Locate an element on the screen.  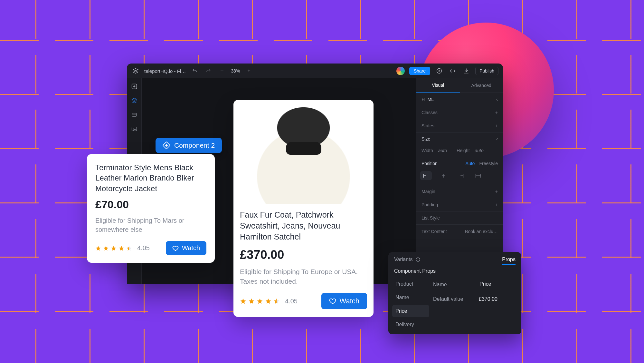
download-icon is located at coordinates (466, 71).